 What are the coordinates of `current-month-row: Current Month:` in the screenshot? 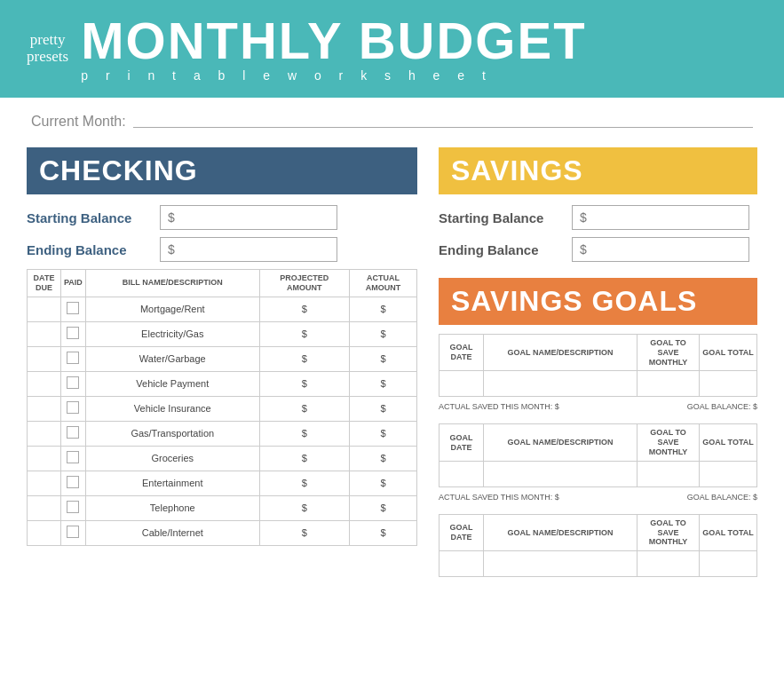 It's located at (392, 118).